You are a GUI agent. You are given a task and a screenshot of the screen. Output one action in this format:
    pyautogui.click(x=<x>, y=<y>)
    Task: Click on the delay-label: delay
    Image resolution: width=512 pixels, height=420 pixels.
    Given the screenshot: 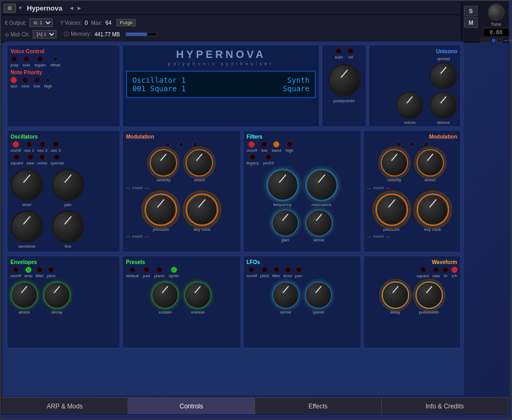 What is the action you would take?
    pyautogui.click(x=395, y=312)
    